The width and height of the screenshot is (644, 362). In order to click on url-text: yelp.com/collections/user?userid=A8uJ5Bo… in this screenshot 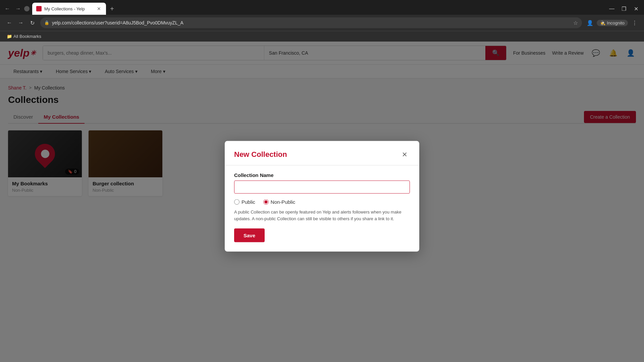, I will do `click(311, 23)`.